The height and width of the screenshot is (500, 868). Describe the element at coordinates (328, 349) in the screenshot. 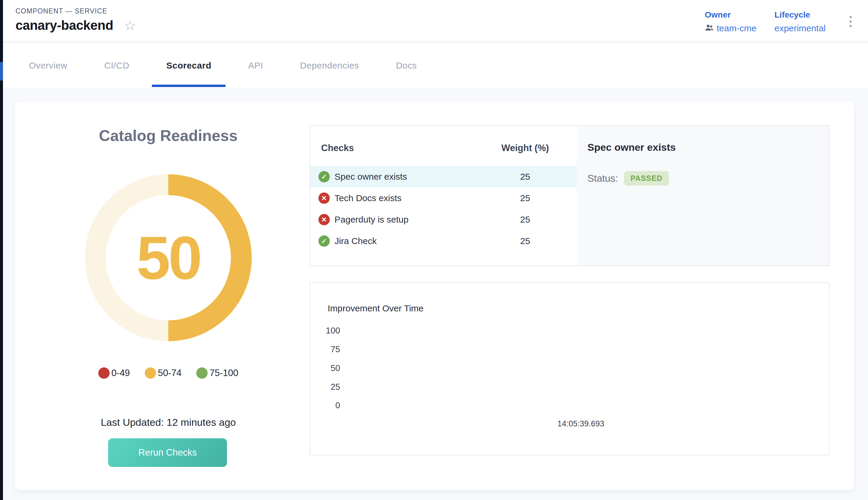

I see `y-axis-tick: 75` at that location.